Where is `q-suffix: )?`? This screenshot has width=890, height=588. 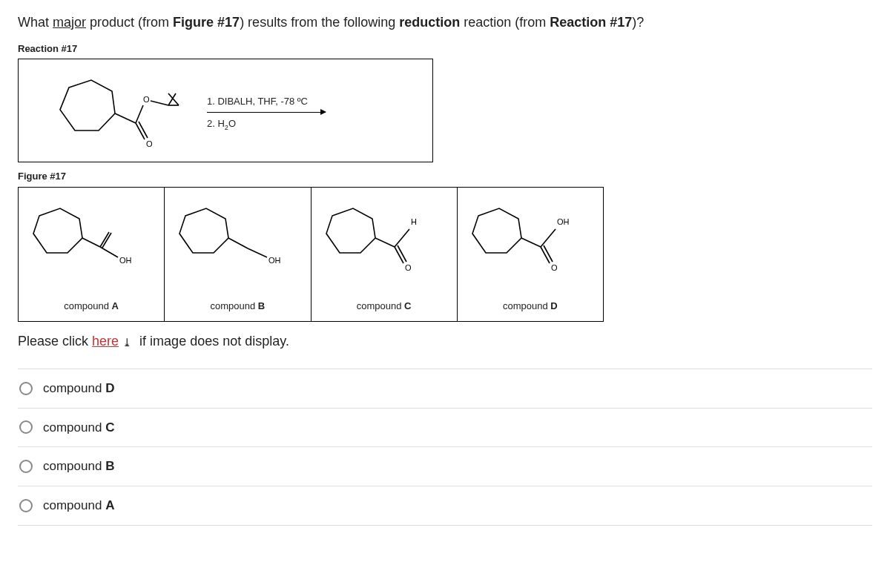 q-suffix: )? is located at coordinates (638, 22).